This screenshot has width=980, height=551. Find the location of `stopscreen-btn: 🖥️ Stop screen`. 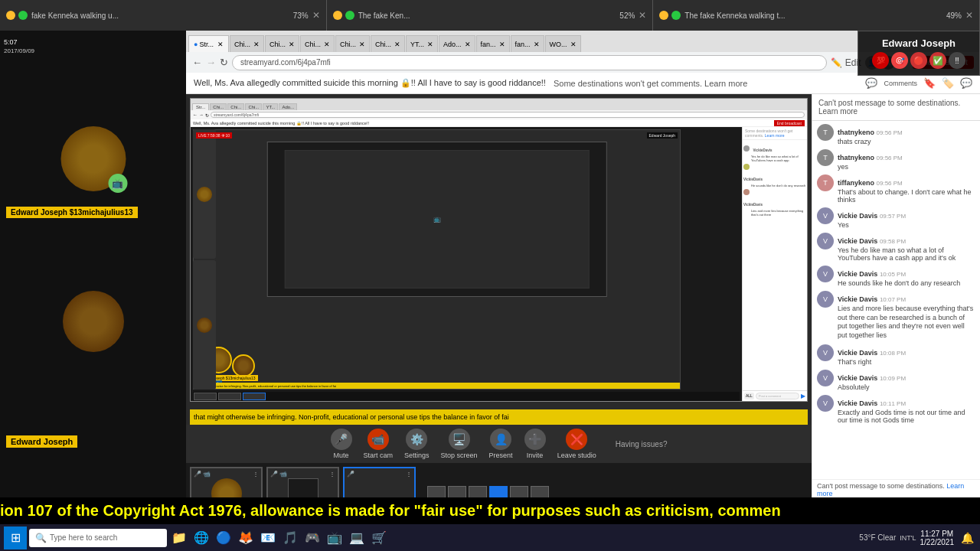

stopscreen-btn: 🖥️ Stop screen is located at coordinates (459, 444).